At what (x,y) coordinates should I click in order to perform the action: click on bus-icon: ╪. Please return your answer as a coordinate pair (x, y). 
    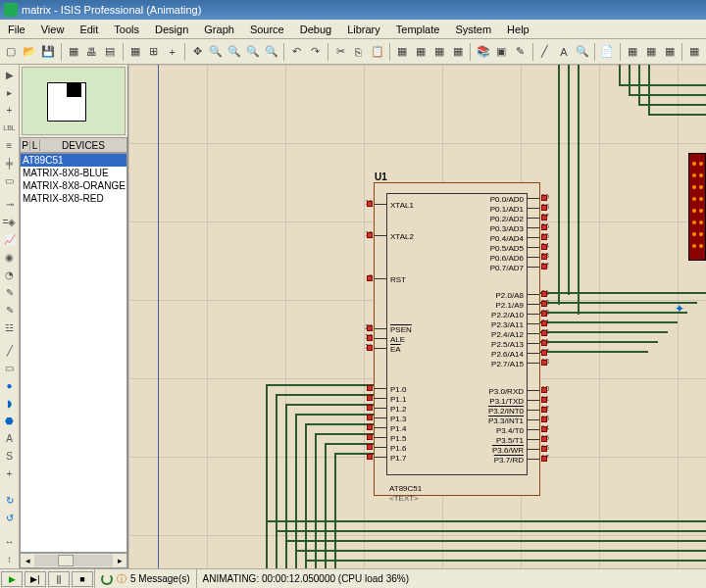
    Looking at the image, I should click on (10, 164).